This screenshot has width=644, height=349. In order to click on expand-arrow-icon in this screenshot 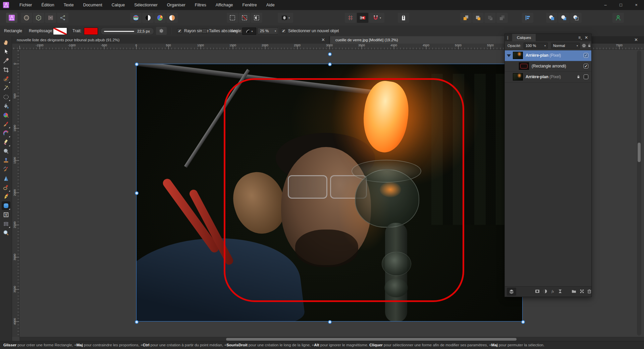, I will do `click(509, 56)`.